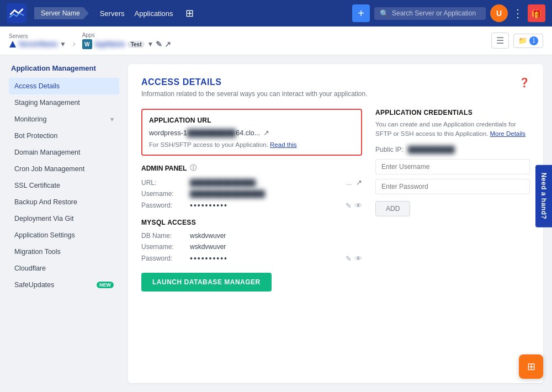 The height and width of the screenshot is (392, 552). Describe the element at coordinates (64, 86) in the screenshot. I see `sidebar-item-access-details: Access Details` at that location.